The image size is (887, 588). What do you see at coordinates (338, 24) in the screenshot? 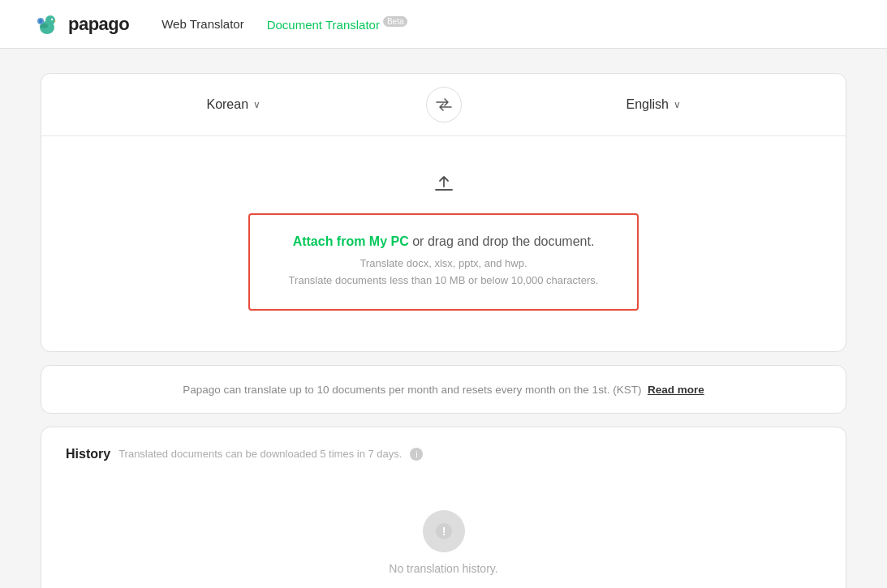
I see `document-translator-link: Document TranslatorBeta` at bounding box center [338, 24].